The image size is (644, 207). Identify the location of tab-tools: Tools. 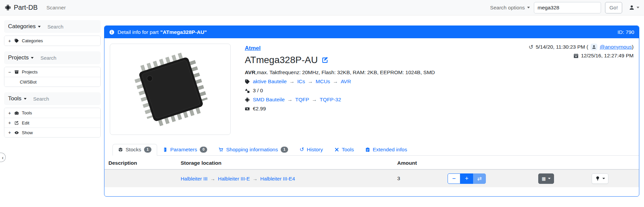
(344, 150).